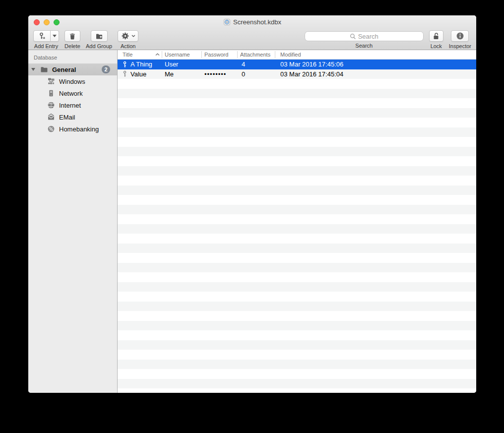 This screenshot has height=433, width=504. Describe the element at coordinates (460, 36) in the screenshot. I see `info-icon` at that location.